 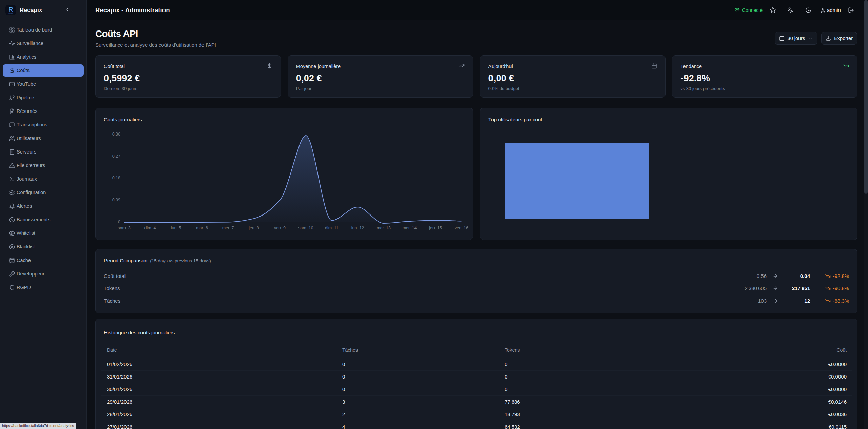 I want to click on svg-text: mar. 6, so click(x=202, y=228).